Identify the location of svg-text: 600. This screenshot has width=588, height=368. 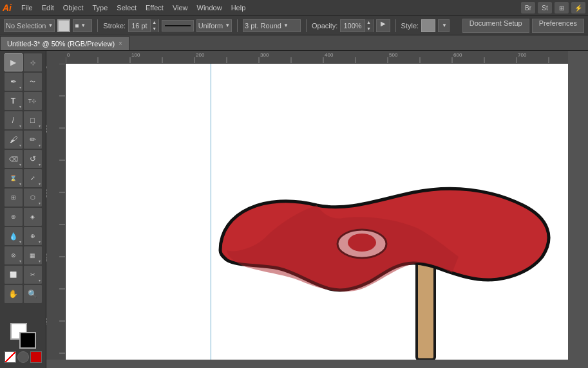
(458, 55).